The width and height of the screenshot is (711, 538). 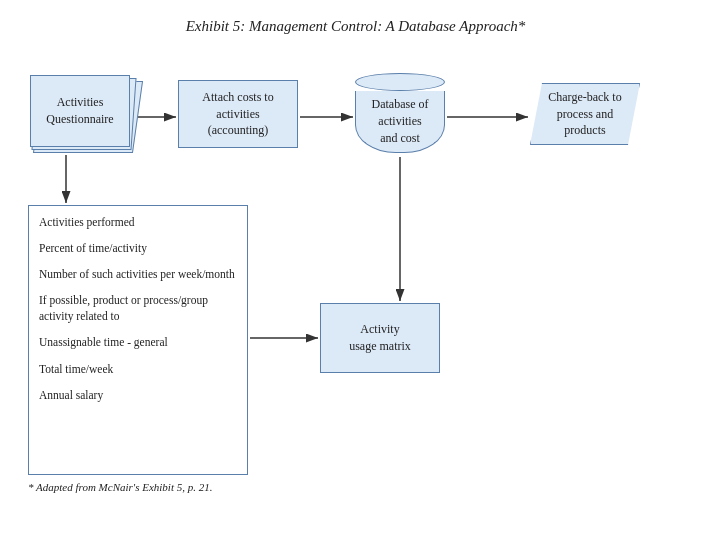 What do you see at coordinates (138, 395) in the screenshot?
I see `list-item-6: Annual salary` at bounding box center [138, 395].